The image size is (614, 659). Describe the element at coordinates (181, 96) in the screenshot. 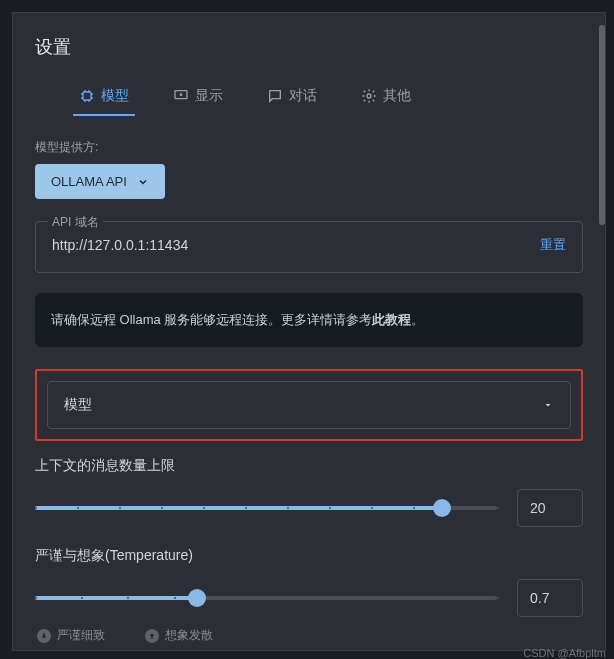

I see `monitor-icon` at that location.